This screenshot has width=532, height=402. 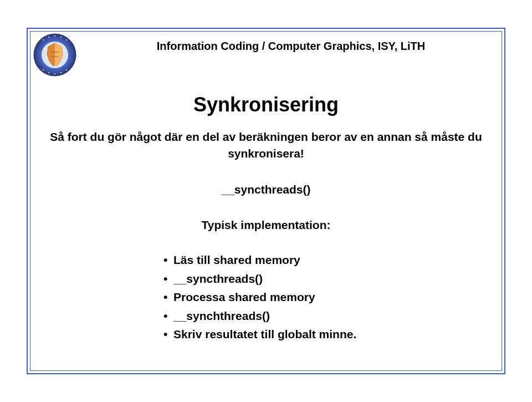 I want to click on bullet-item: • __syncthreads(), so click(x=260, y=279).